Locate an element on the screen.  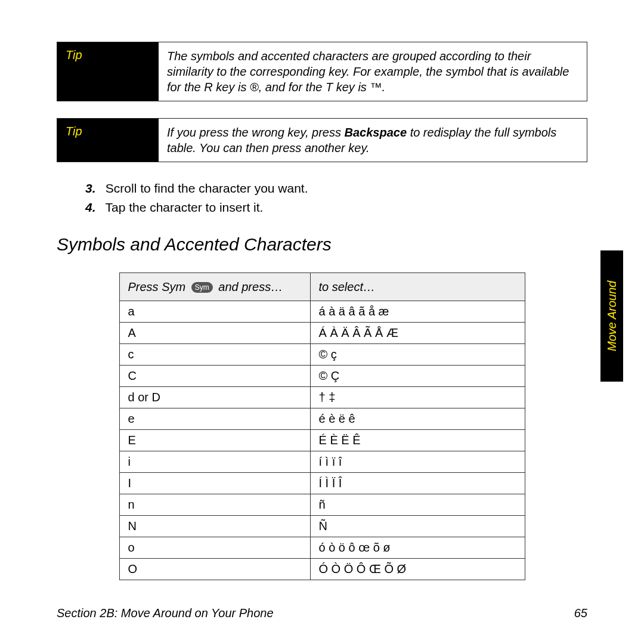
footer-section: Section 2B: Move Around on Your Phone is located at coordinates (165, 613).